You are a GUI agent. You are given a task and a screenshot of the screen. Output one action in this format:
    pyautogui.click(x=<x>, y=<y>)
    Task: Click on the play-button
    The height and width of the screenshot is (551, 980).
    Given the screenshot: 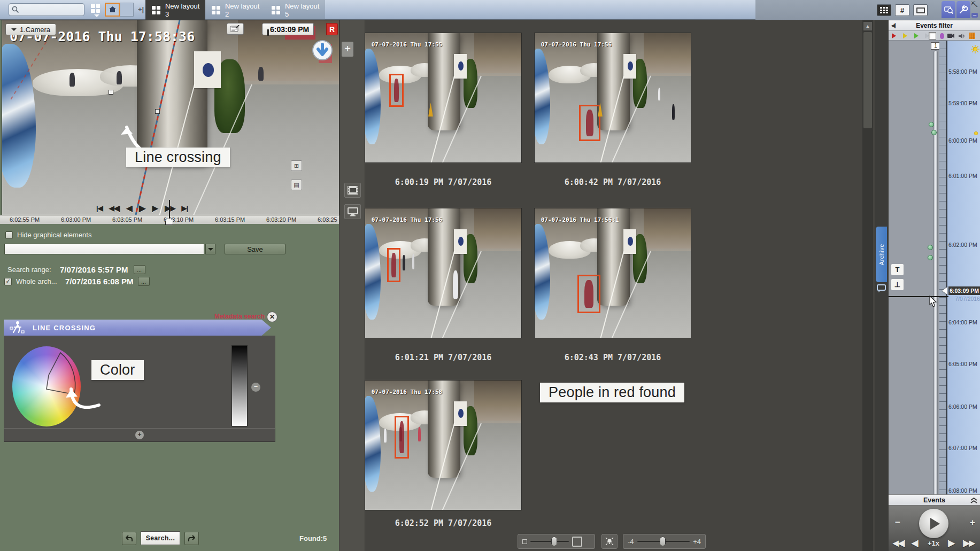 What is the action you would take?
    pyautogui.click(x=933, y=524)
    